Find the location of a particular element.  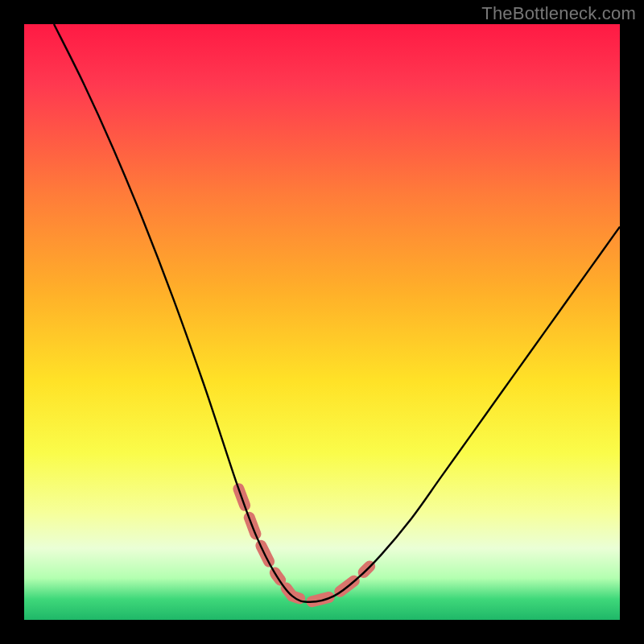

watermark-text: TheBottleneck.com is located at coordinates (559, 14).